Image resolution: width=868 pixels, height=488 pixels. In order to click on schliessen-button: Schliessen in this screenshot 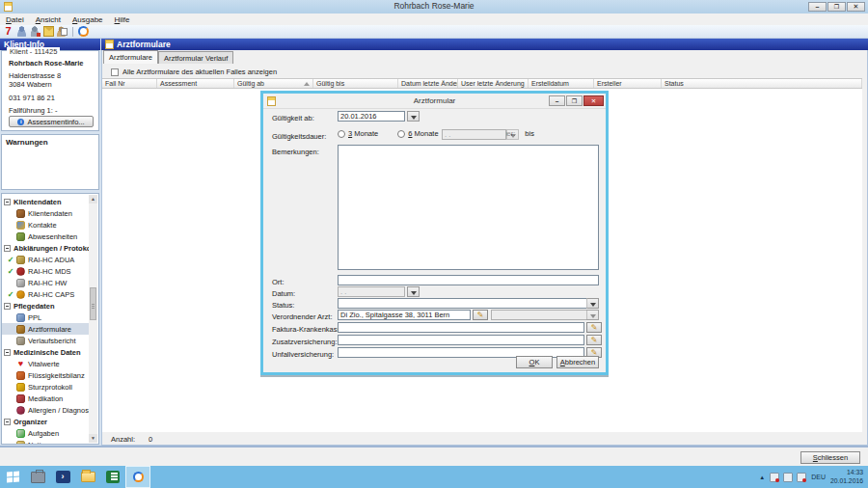, I will do `click(830, 457)`.